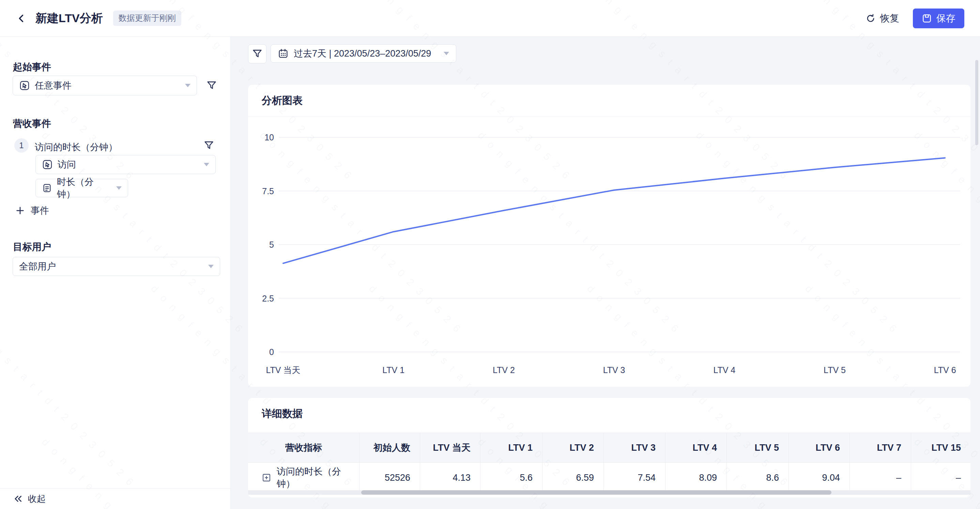 The width and height of the screenshot is (980, 509). Describe the element at coordinates (696, 478) in the screenshot. I see `value-cell: 8.09` at that location.